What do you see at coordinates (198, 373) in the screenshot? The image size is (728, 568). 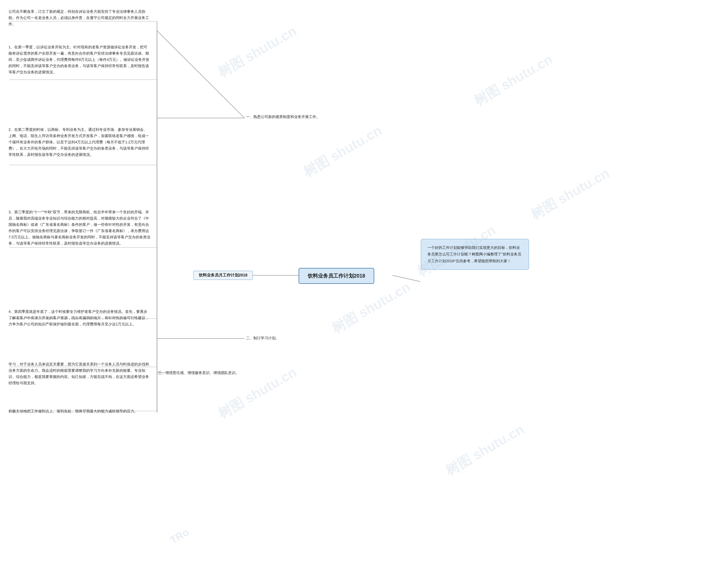 I see `branch-label-3: 三、增强责任感、增强服务意识、增强团队意识。` at bounding box center [198, 373].